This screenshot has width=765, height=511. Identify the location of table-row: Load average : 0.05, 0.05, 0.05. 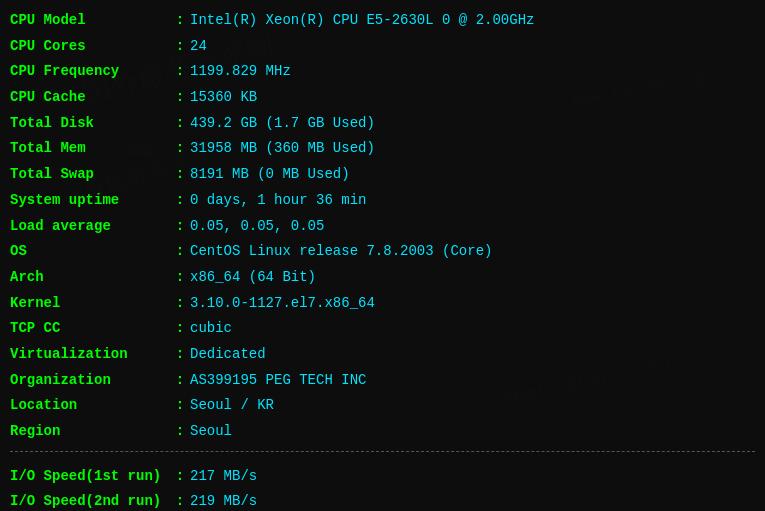
(382, 227).